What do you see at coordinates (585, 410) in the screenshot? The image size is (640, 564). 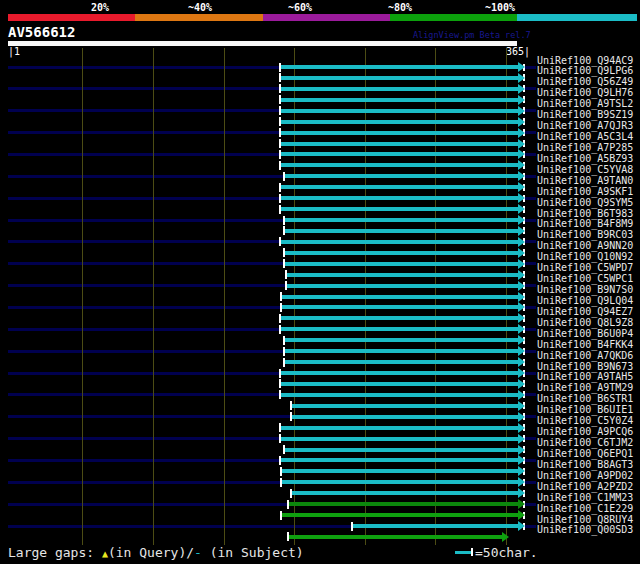 I see `subject-label: UniRef100_B6UIE1` at bounding box center [585, 410].